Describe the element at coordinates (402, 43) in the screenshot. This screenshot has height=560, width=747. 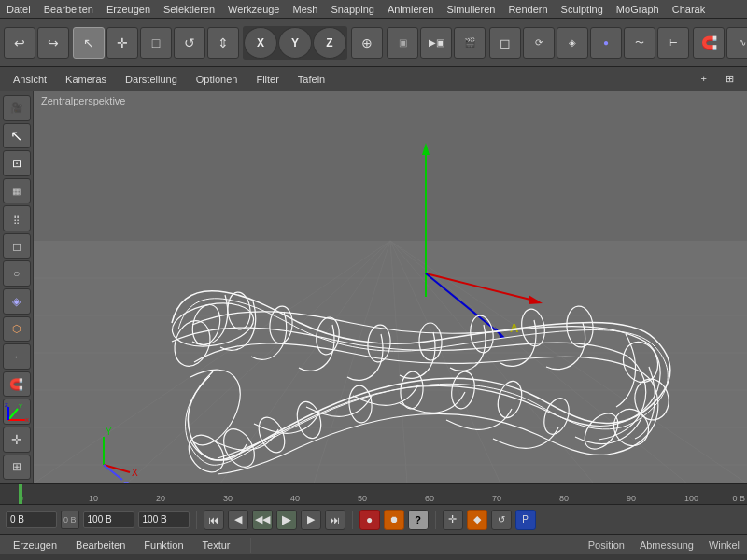
I see `render-frame: ▣` at that location.